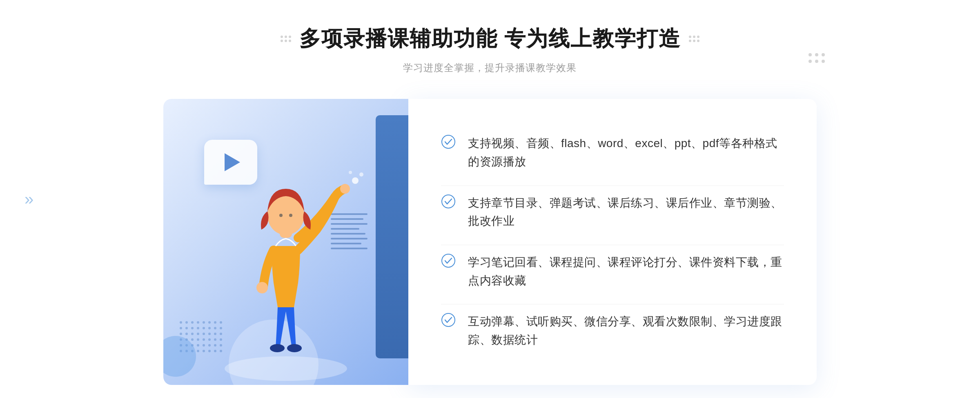 The image size is (980, 398). What do you see at coordinates (694, 39) in the screenshot?
I see `title-right-decoration` at bounding box center [694, 39].